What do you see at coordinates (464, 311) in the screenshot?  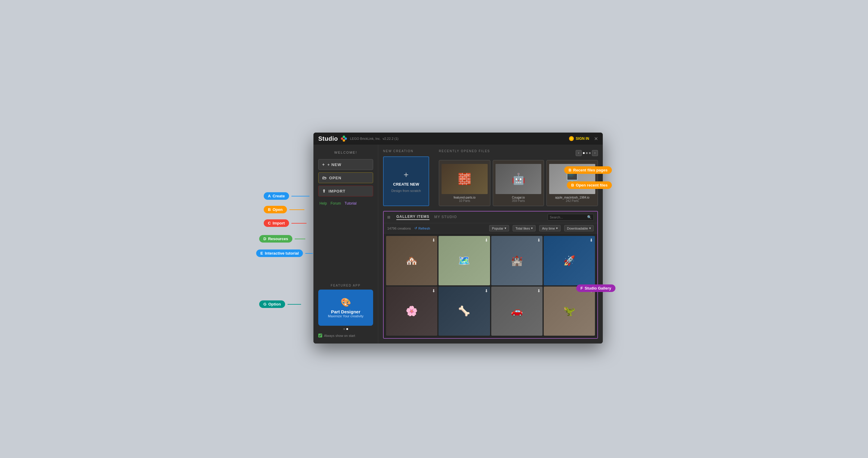 I see `gallery-item-6: 🦴 ⬇` at bounding box center [464, 311].